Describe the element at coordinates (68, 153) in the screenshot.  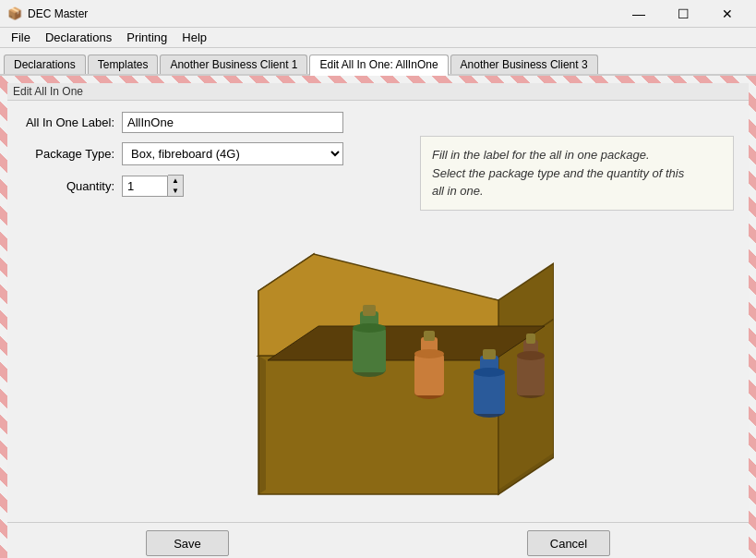
I see `package-type-label-text: Package Type:` at that location.